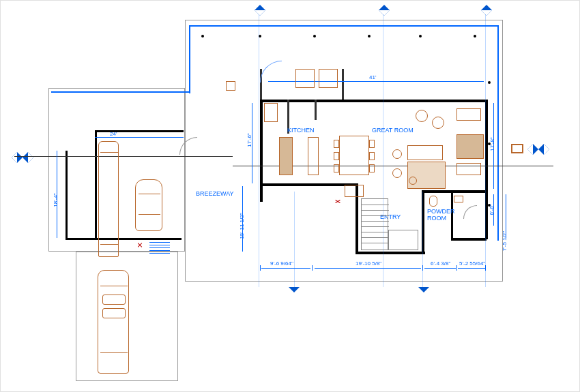 This screenshot has height=392, width=580. Describe the element at coordinates (149, 205) in the screenshot. I see `car-vehicle-icon` at that location.